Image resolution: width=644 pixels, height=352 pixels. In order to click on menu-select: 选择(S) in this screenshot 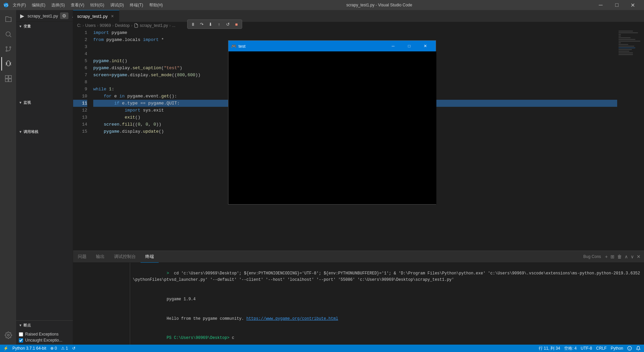, I will do `click(58, 5)`.